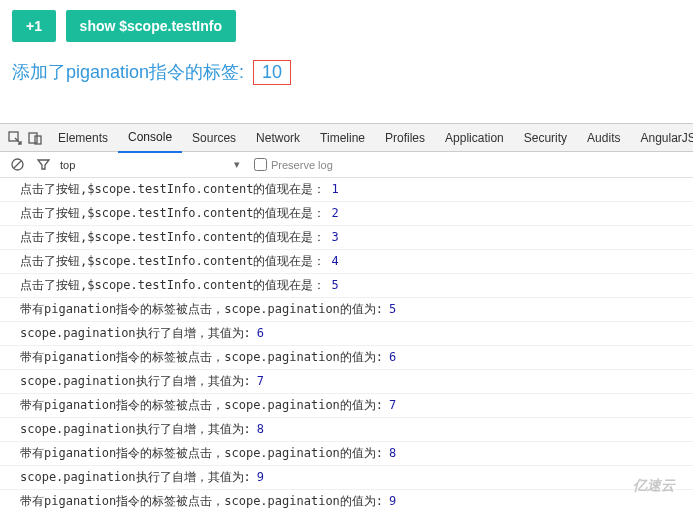 Image resolution: width=693 pixels, height=509 pixels. I want to click on preserve-log-checkbox, so click(260, 164).